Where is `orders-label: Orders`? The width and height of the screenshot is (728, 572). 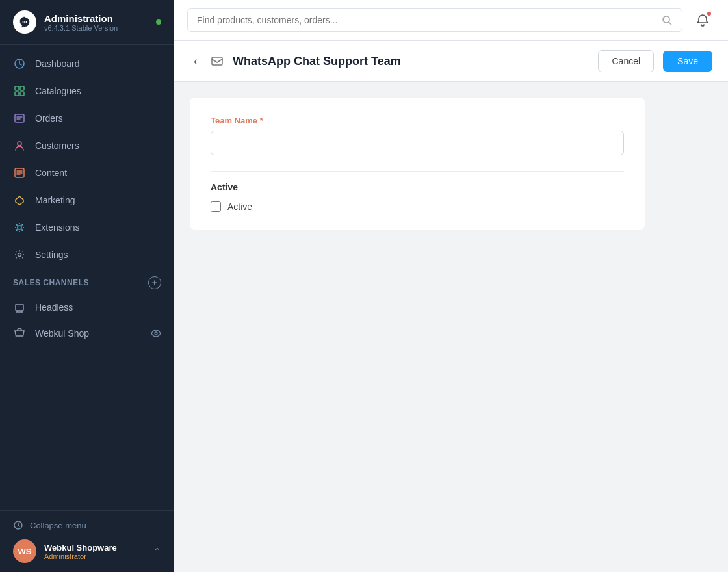 orders-label: Orders is located at coordinates (49, 118).